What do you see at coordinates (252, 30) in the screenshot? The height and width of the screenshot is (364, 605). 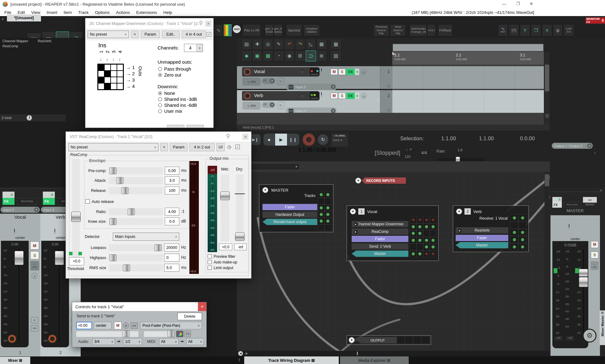 I see `pan-lr-button: Pan L<>R` at bounding box center [252, 30].